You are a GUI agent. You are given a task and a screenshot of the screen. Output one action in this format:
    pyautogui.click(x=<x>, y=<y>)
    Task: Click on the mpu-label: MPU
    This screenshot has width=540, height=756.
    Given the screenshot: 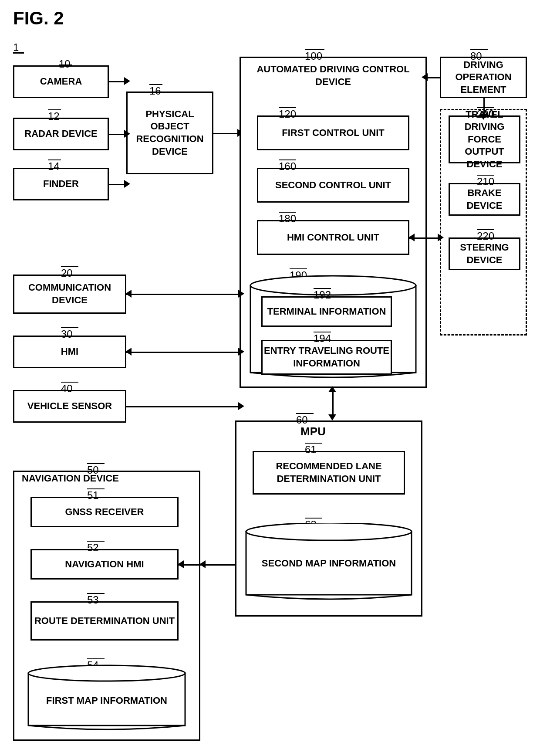 What is the action you would take?
    pyautogui.click(x=313, y=431)
    